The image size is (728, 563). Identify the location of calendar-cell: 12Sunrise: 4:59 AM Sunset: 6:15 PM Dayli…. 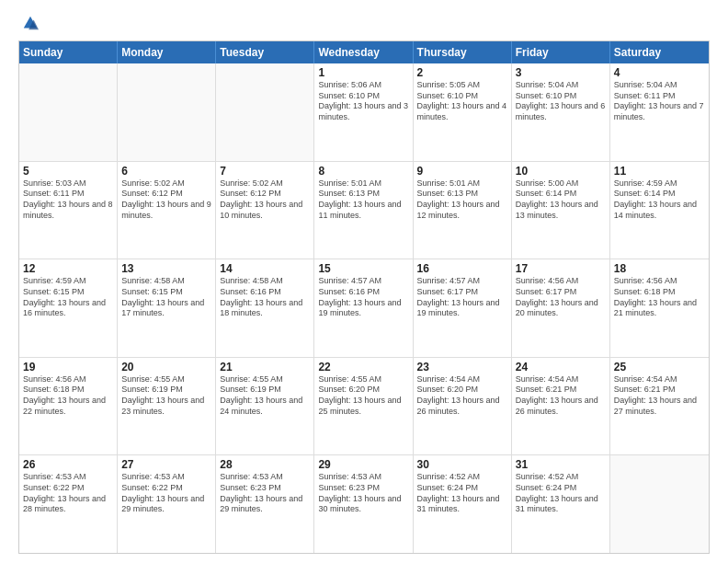
(68, 308).